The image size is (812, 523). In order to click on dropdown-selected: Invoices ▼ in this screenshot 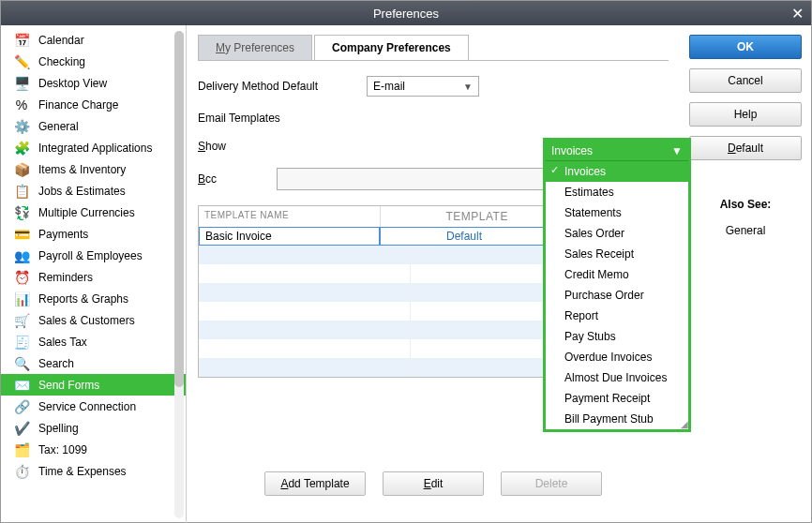, I will do `click(617, 151)`.